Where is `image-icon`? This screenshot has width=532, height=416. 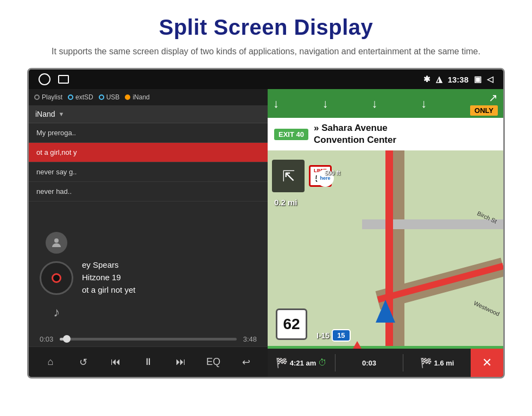 image-icon is located at coordinates (64, 79).